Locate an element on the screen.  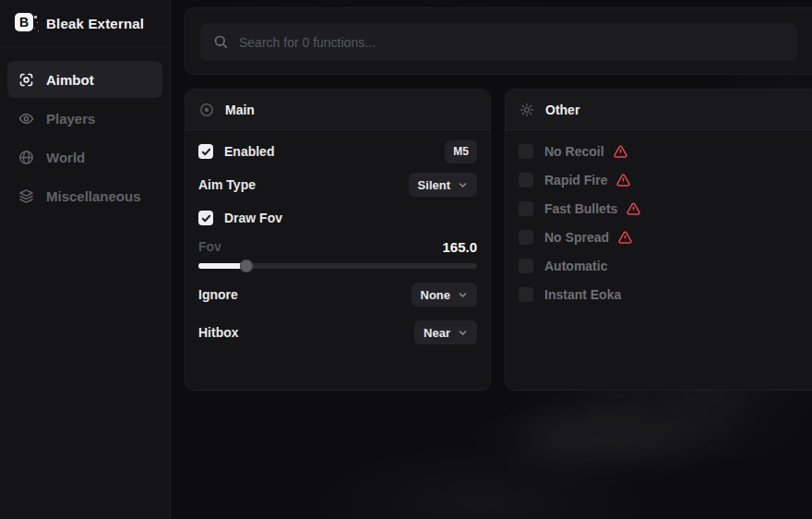
sidebar-item-label: World is located at coordinates (66, 157).